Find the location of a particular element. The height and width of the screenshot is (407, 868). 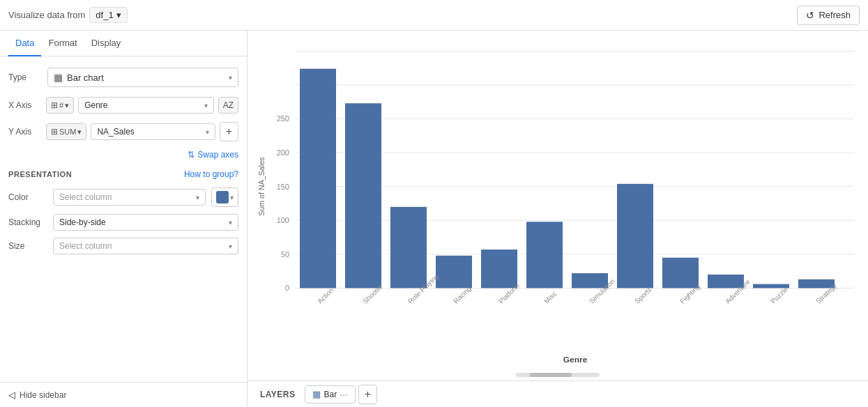

bar-chart-tab: ▦ Bar ··· is located at coordinates (330, 394).